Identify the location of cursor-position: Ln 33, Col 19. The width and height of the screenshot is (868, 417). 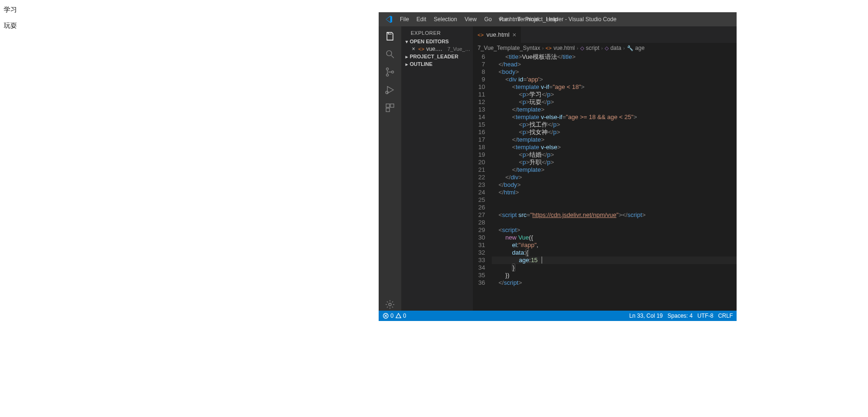
(646, 316).